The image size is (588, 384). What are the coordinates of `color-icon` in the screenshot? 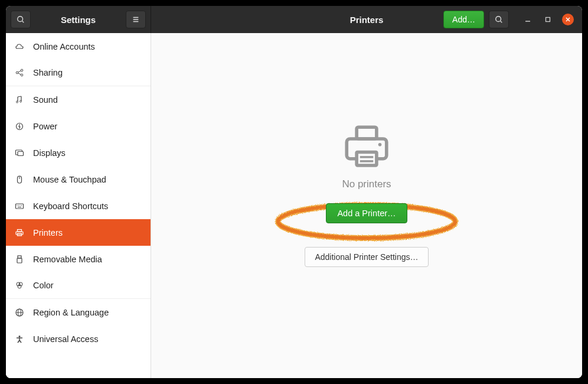 It's located at (19, 285).